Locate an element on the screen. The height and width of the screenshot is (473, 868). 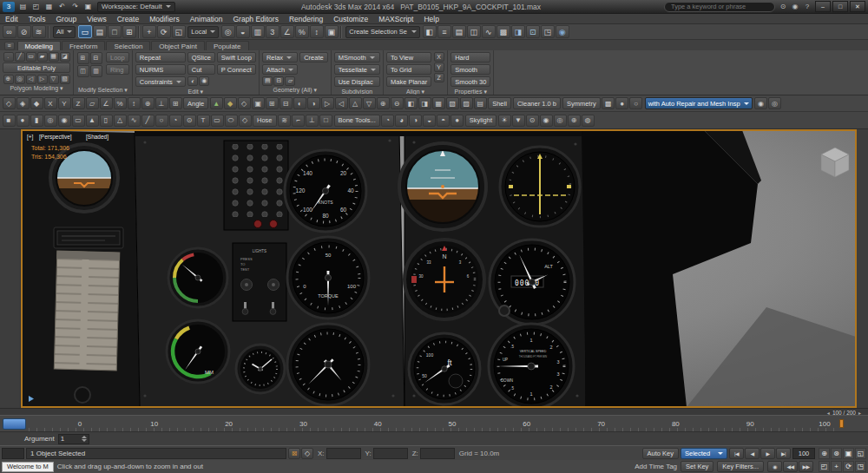
constraint-icon: ◓ is located at coordinates (443, 121).